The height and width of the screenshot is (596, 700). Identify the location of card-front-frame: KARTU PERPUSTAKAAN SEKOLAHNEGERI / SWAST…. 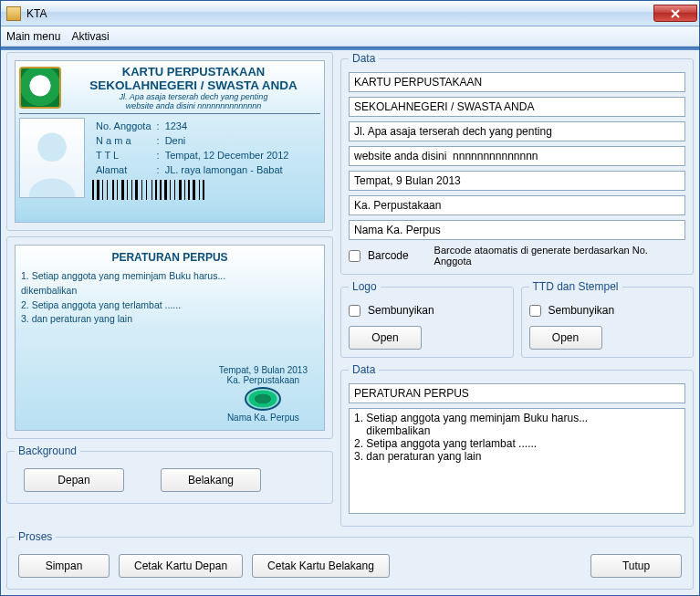
(170, 141).